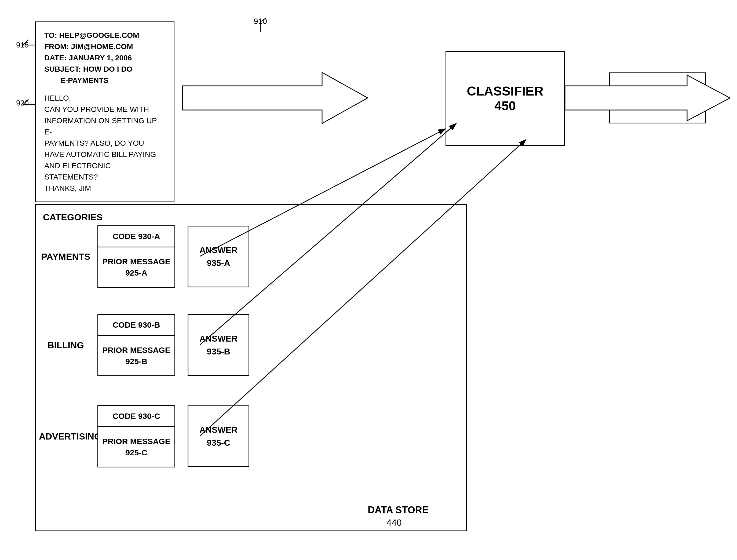  I want to click on classifier-box: CLASSIFIER 450, so click(505, 99).